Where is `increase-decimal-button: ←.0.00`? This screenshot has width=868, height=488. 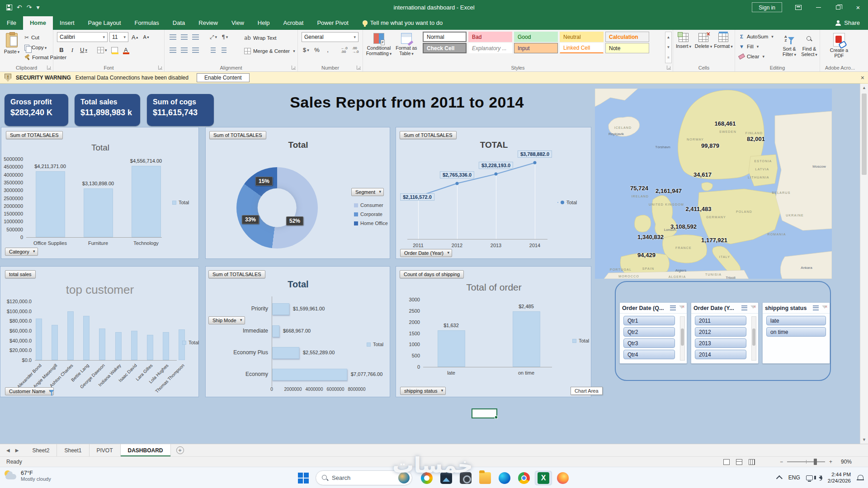 increase-decimal-button: ←.0.00 is located at coordinates (344, 50).